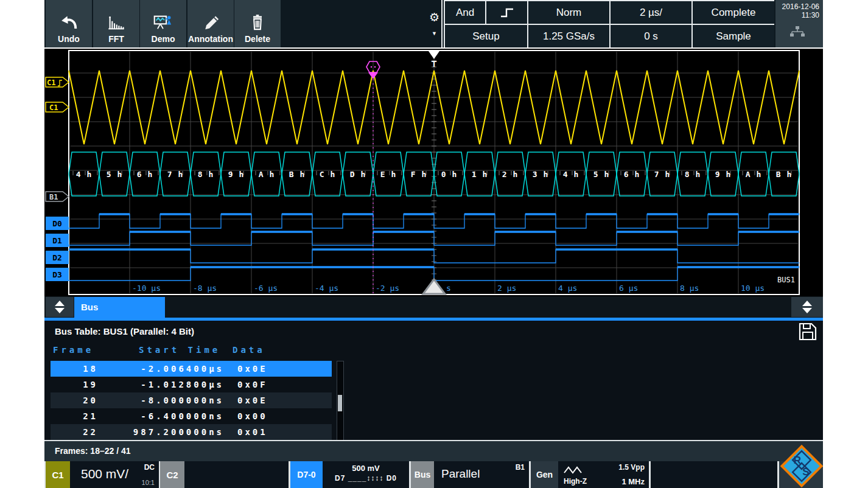 Image resolution: width=868 pixels, height=488 pixels. What do you see at coordinates (57, 107) in the screenshot?
I see `channel-label-c1: C1` at bounding box center [57, 107].